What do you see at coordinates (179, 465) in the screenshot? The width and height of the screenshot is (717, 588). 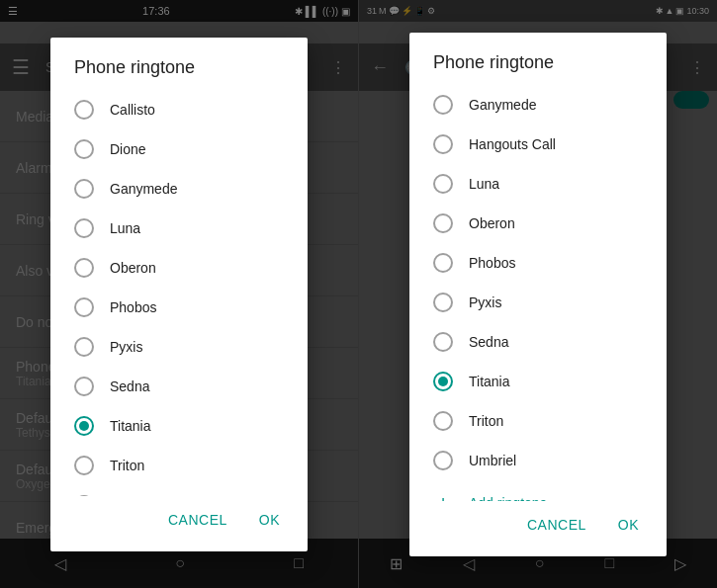 I see `left-dialog-item: Triton` at bounding box center [179, 465].